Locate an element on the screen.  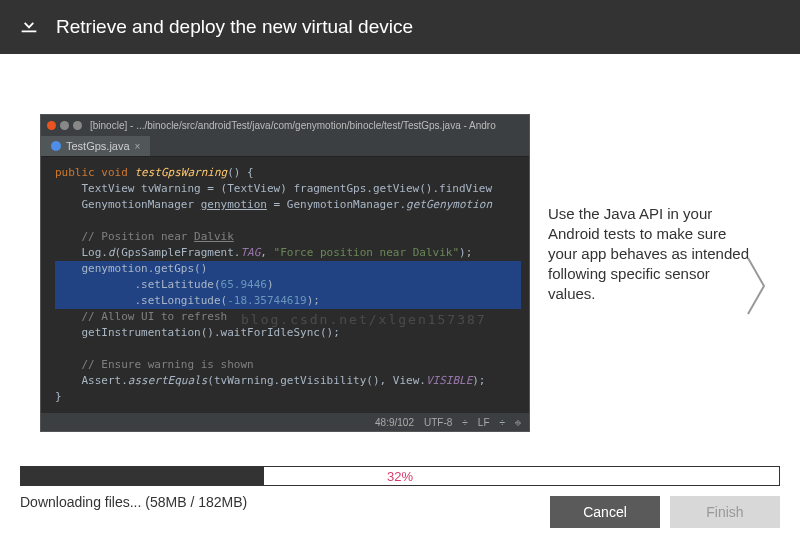
ide-titlebar: [binocle] - .../binocle/src/androidTest/… is located at coordinates (285, 125).